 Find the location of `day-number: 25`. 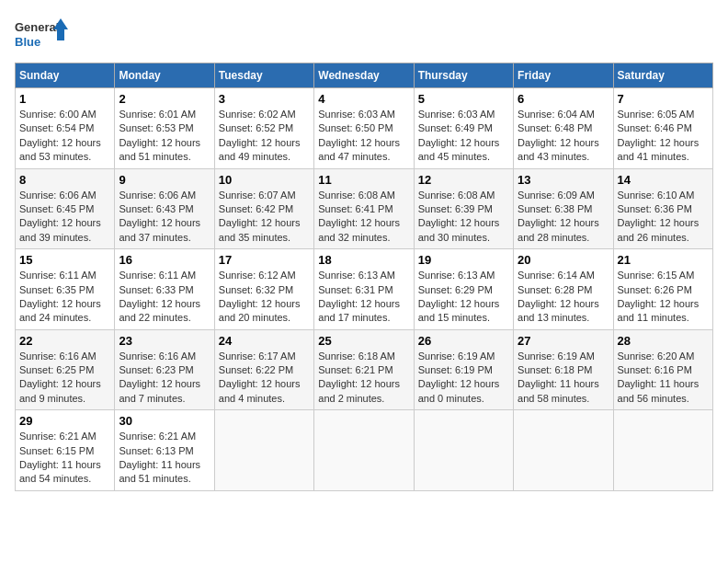

day-number: 25 is located at coordinates (364, 340).